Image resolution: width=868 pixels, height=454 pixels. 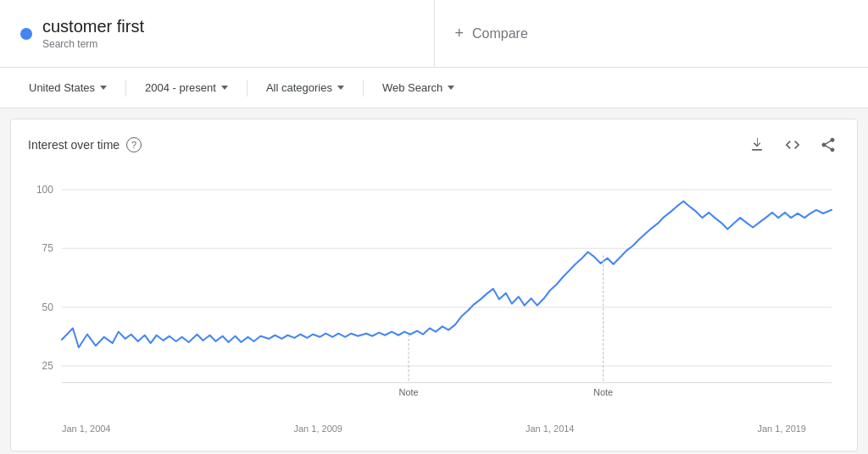 I want to click on region-chevron-icon, so click(x=103, y=88).